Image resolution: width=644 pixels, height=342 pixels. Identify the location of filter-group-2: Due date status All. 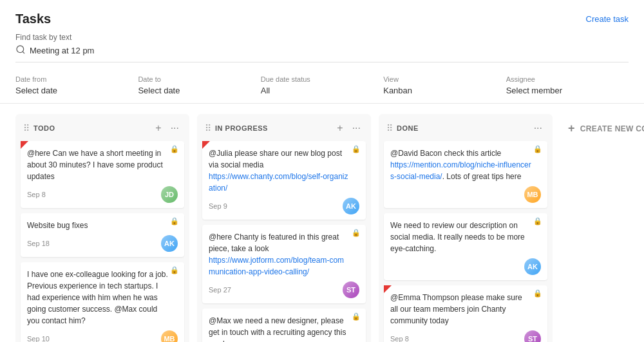
(322, 85).